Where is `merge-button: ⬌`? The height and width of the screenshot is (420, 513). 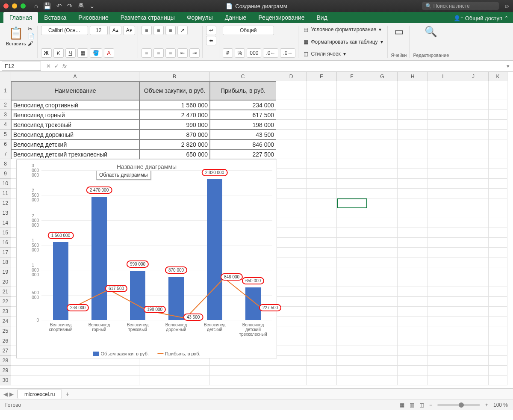
merge-button: ⬌ is located at coordinates (211, 41).